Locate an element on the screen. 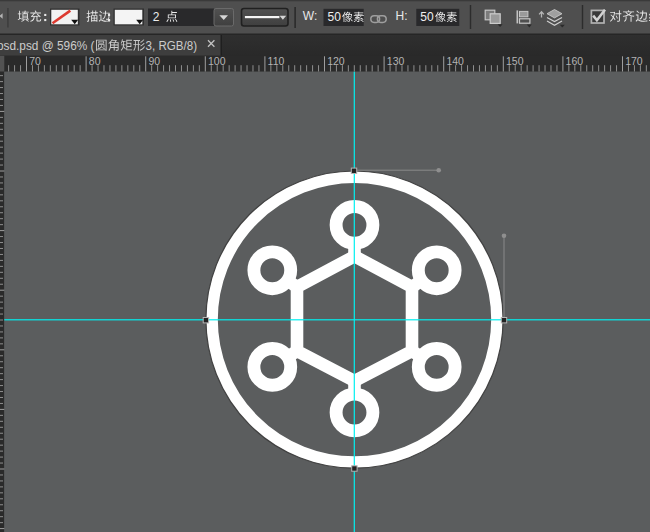 This screenshot has width=650, height=532. svg-text: 160 is located at coordinates (575, 61).